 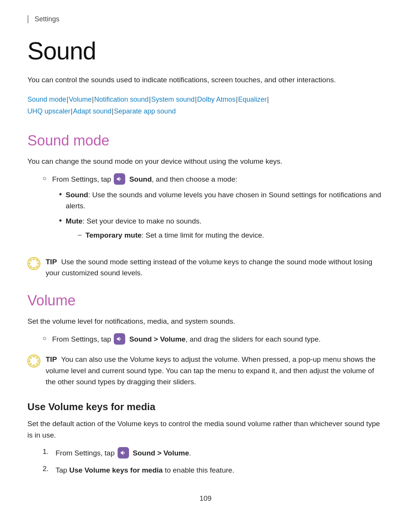 What do you see at coordinates (206, 80) in the screenshot?
I see `intro-text: You can control the sounds used to indic…` at bounding box center [206, 80].